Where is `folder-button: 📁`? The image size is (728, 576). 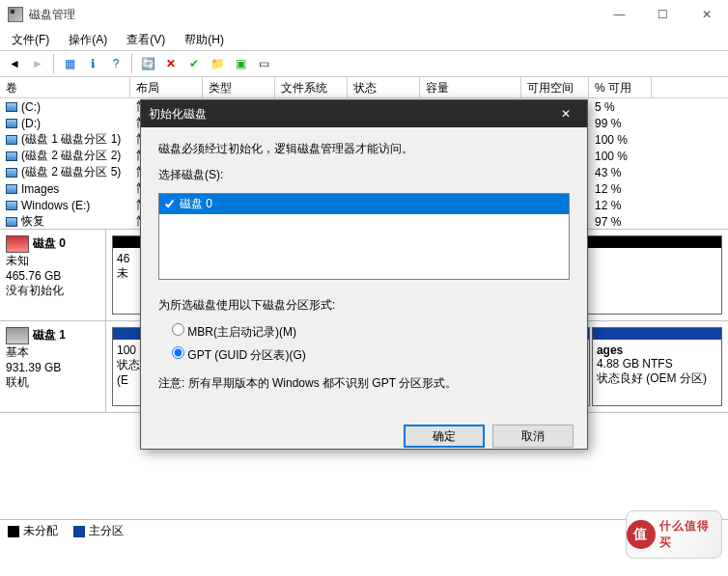 folder-button: 📁 is located at coordinates (217, 64).